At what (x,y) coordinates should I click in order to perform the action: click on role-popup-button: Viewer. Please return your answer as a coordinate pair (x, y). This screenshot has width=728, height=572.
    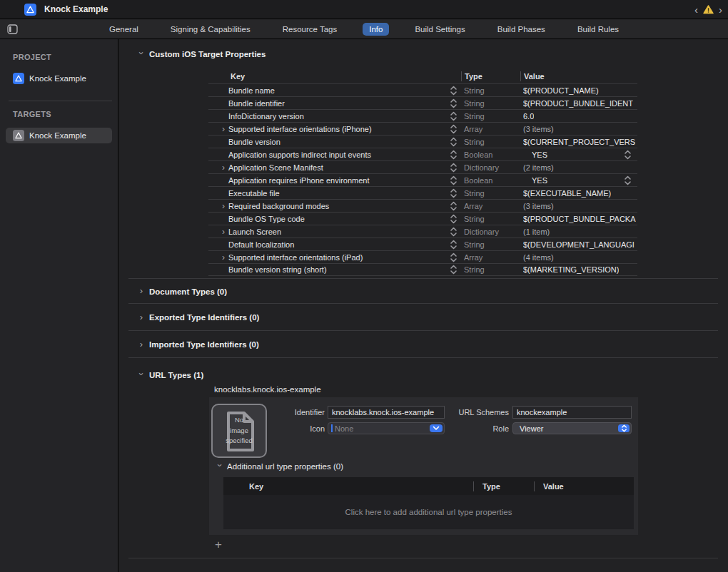
    Looking at the image, I should click on (572, 428).